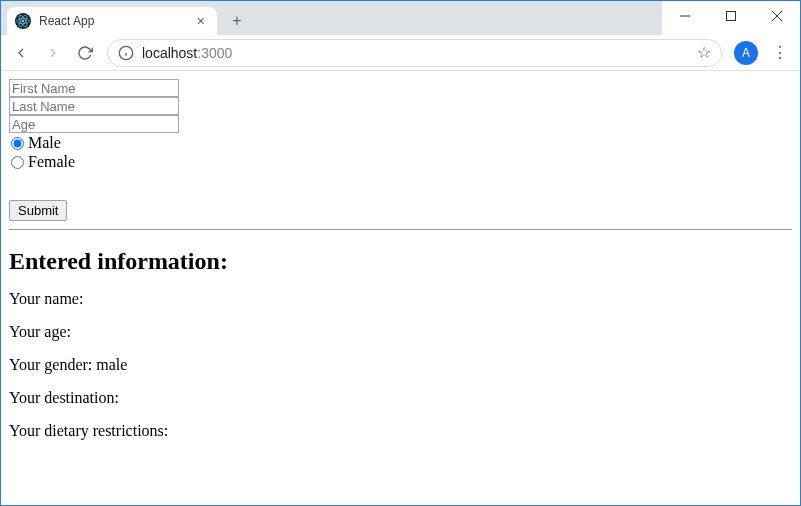 The width and height of the screenshot is (801, 506). What do you see at coordinates (400, 332) in the screenshot?
I see `output-age: Your age:` at bounding box center [400, 332].